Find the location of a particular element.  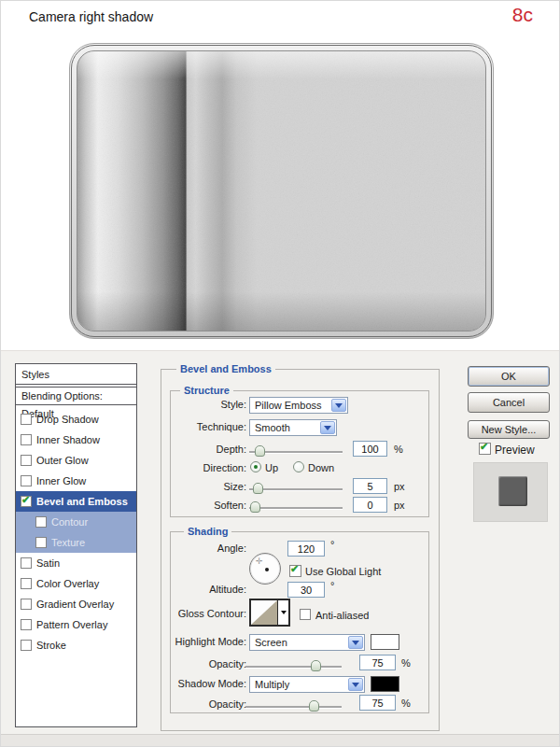

checkbox-checked-icon is located at coordinates (26, 501).